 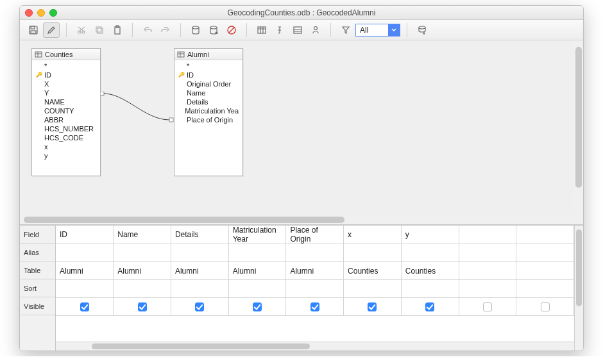 I want to click on grid-cell: y, so click(x=430, y=235).